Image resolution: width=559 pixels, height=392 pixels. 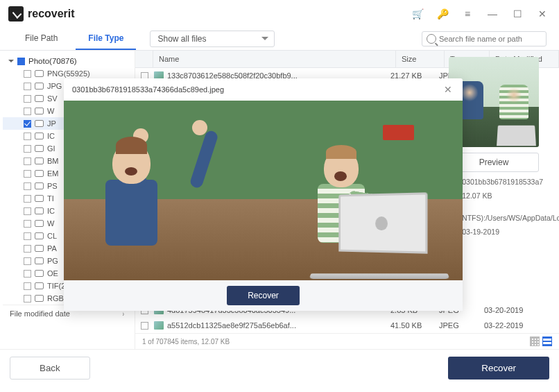 What do you see at coordinates (105, 39) in the screenshot?
I see `tab-file-type: File Type` at bounding box center [105, 39].